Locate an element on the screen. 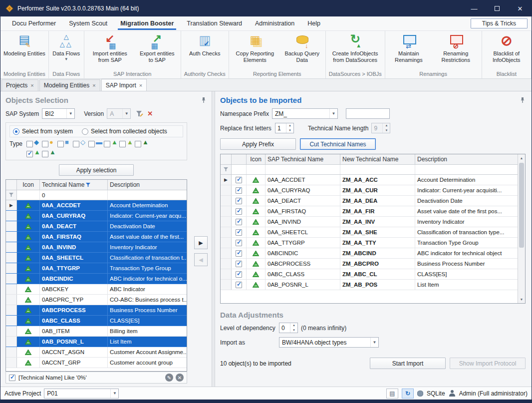 The image size is (532, 403). maximize-button is located at coordinates (497, 8).